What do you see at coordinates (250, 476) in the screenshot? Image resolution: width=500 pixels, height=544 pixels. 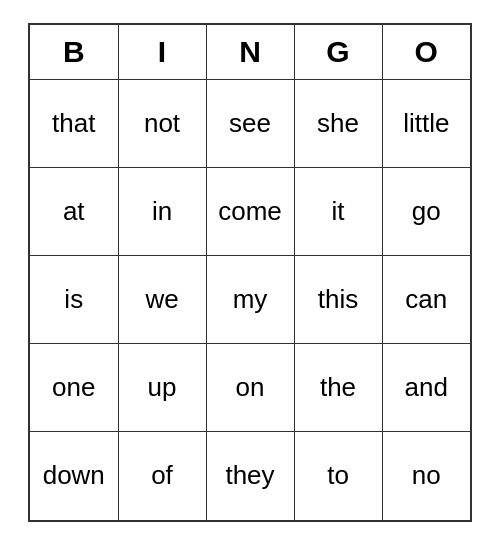 I see `table-cell: they` at bounding box center [250, 476].